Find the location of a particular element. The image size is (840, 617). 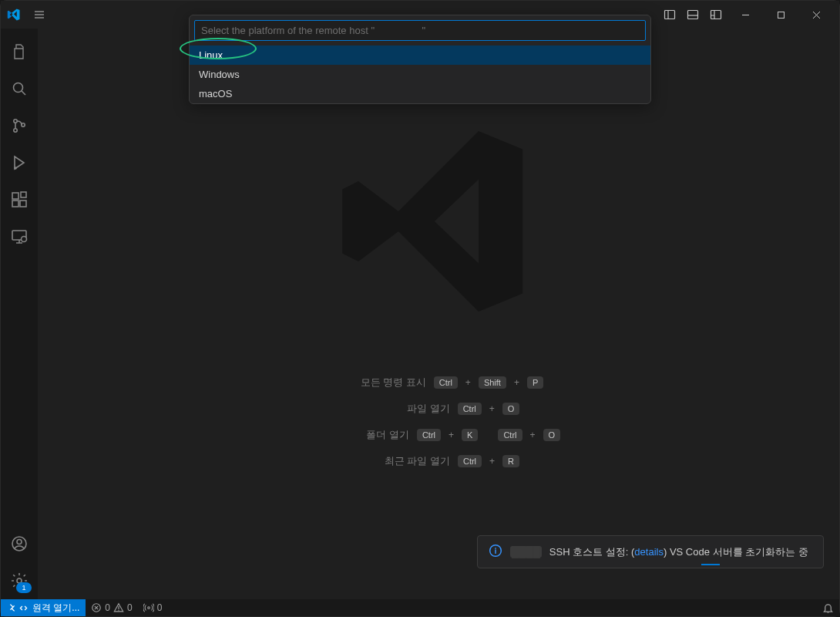

activitybar-explorer is located at coordinates (19, 52).